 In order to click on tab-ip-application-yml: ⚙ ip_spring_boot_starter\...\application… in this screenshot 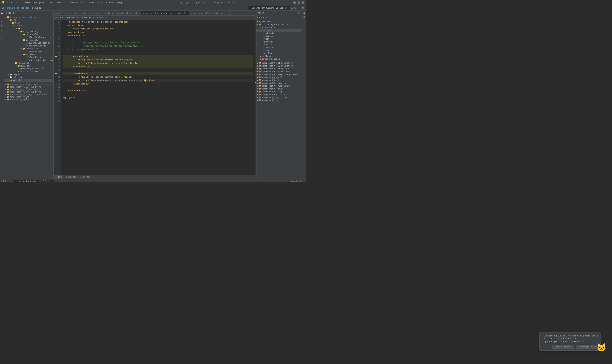, I will do `click(110, 13)`.